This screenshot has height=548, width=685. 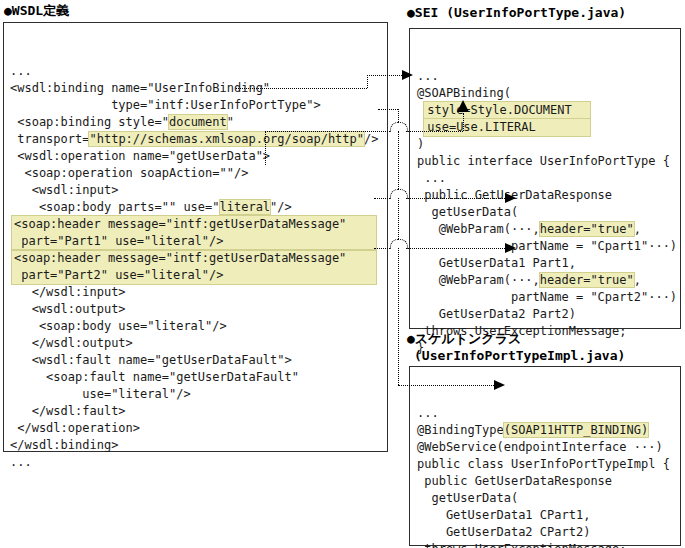 I want to click on code-line: @WebService(endpointInterface ···), so click(x=548, y=448).